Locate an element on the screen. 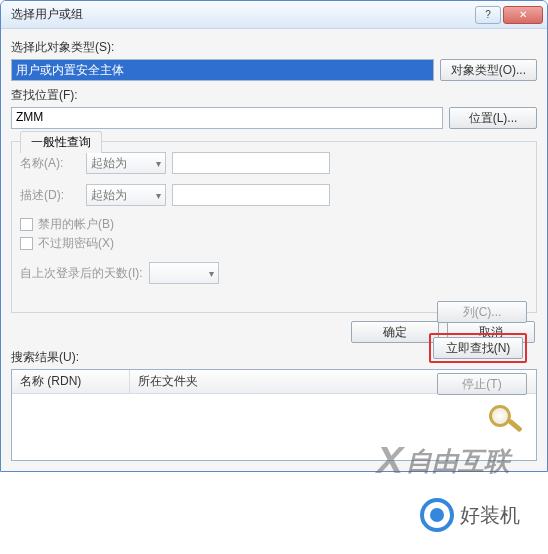 The image size is (548, 554). general-query-tab: 一般性查询 is located at coordinates (61, 142).